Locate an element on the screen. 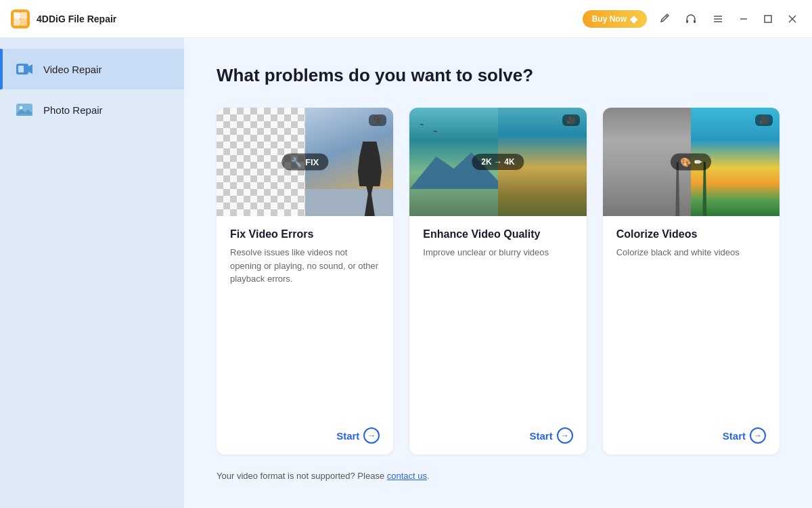 This screenshot has height=508, width=812. brush-icon: ✏ is located at coordinates (698, 163).